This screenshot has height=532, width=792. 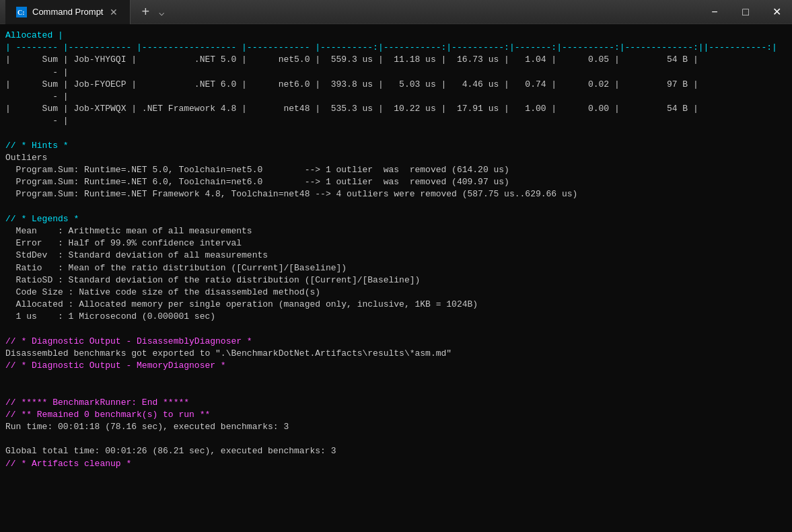 I want to click on row-net6: | Sum | Job-FYOECP | .NET 6.0 | net6.0 |…, so click(x=352, y=85).